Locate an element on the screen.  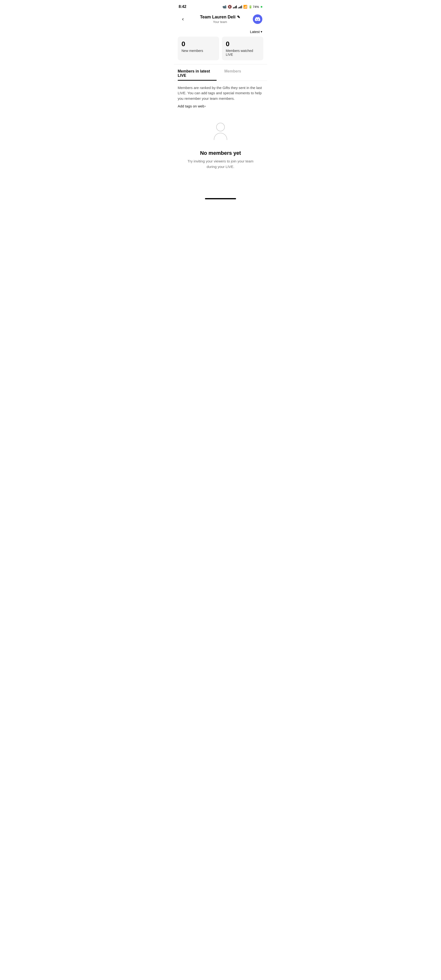
empty-state-title: No members yet is located at coordinates (220, 153).